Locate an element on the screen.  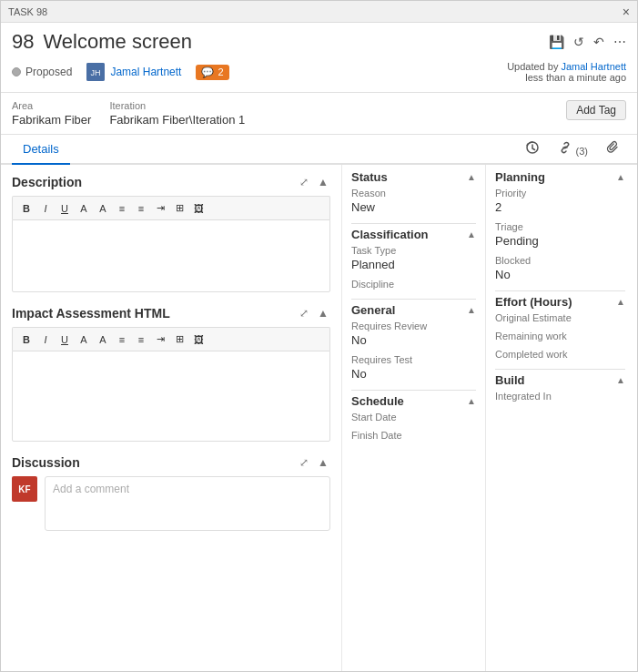
discussion-expand-button: ⤢ is located at coordinates (304, 463).